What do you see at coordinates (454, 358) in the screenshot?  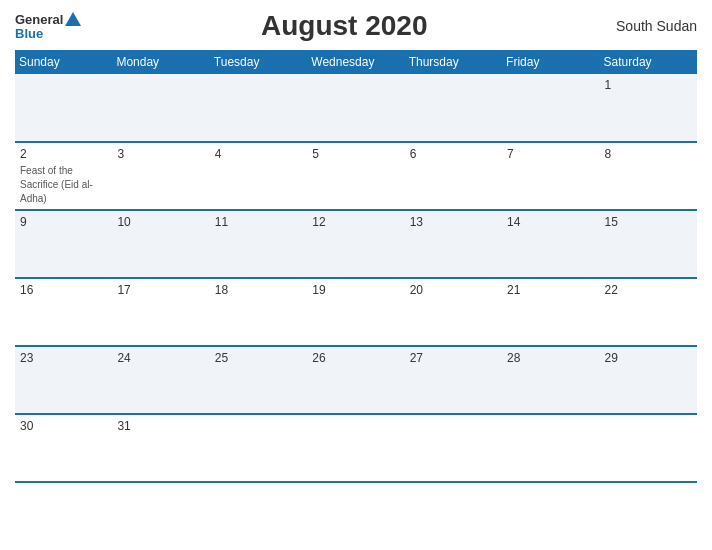 I see `day-number: 27` at bounding box center [454, 358].